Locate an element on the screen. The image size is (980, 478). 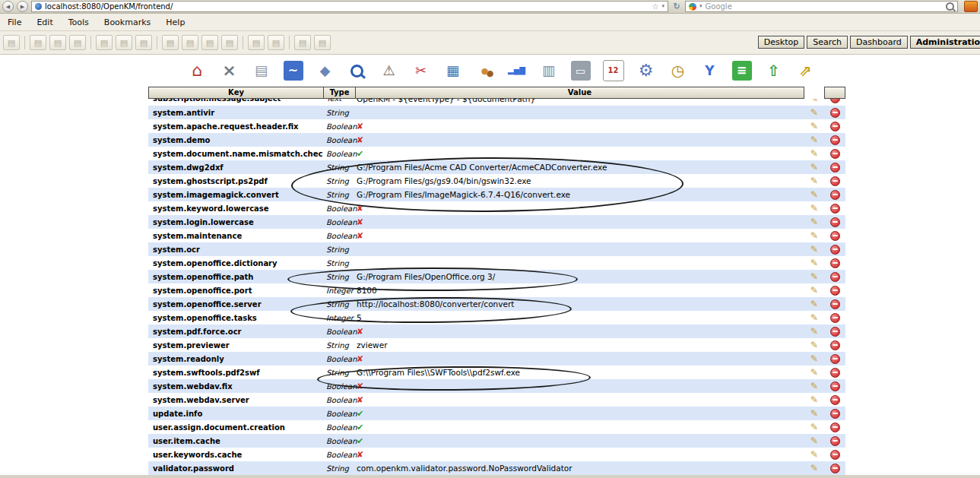
users-icon: ● is located at coordinates (485, 71).